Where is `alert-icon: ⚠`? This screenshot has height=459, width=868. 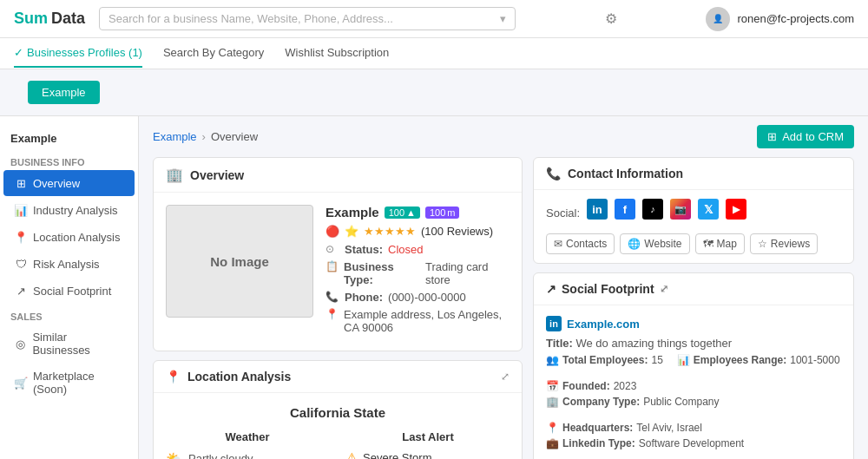 alert-icon: ⚠ is located at coordinates (352, 455).